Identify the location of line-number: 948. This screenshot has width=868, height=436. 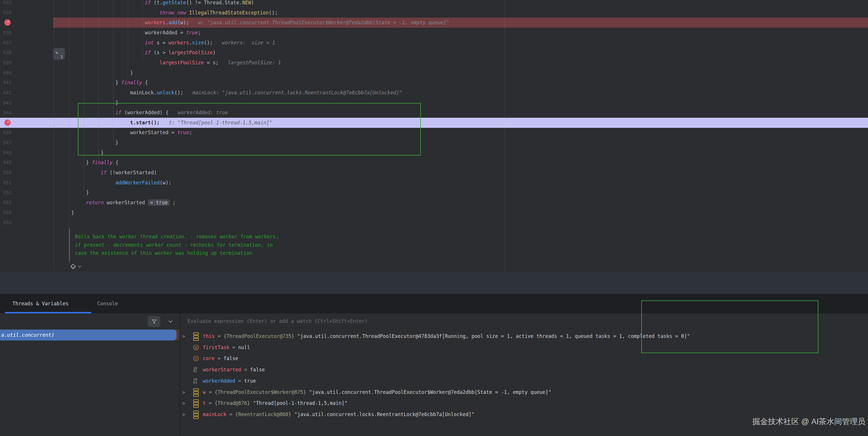
(6, 153).